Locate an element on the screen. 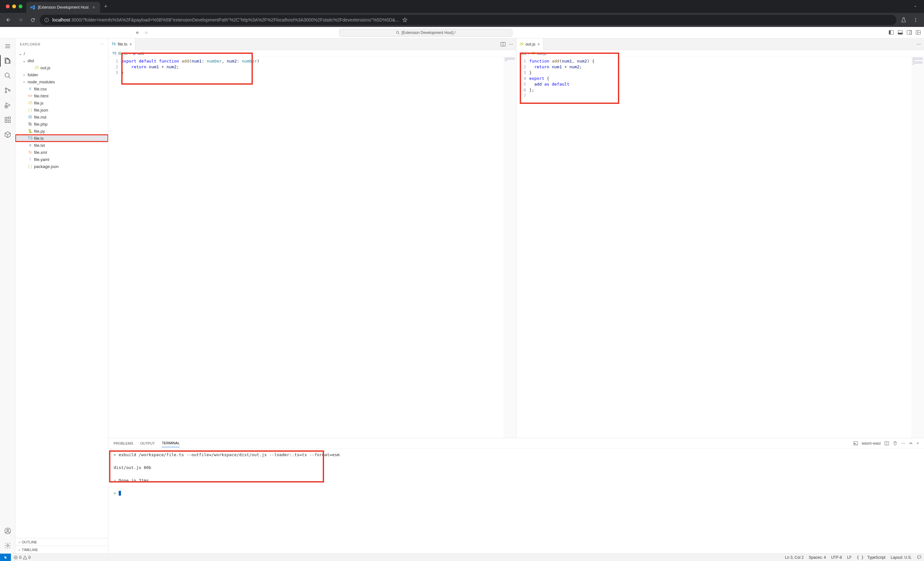  tree-row: ›node_modules is located at coordinates (62, 82).